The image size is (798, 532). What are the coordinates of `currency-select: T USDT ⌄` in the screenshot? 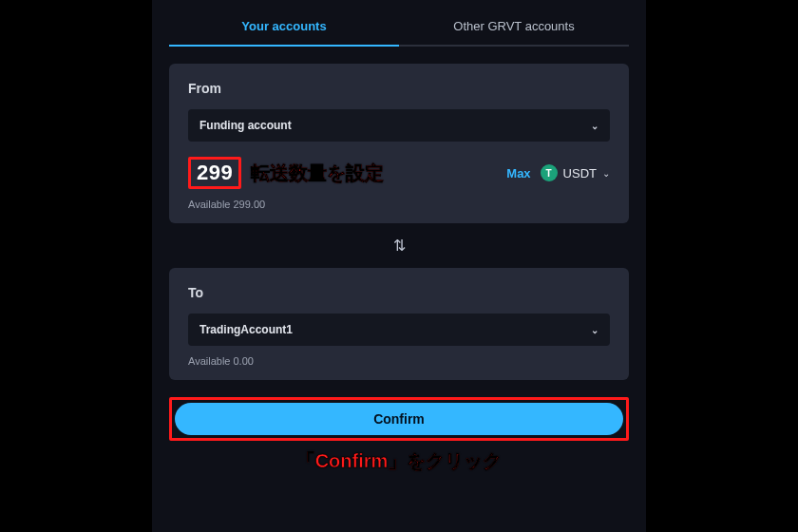 It's located at (576, 173).